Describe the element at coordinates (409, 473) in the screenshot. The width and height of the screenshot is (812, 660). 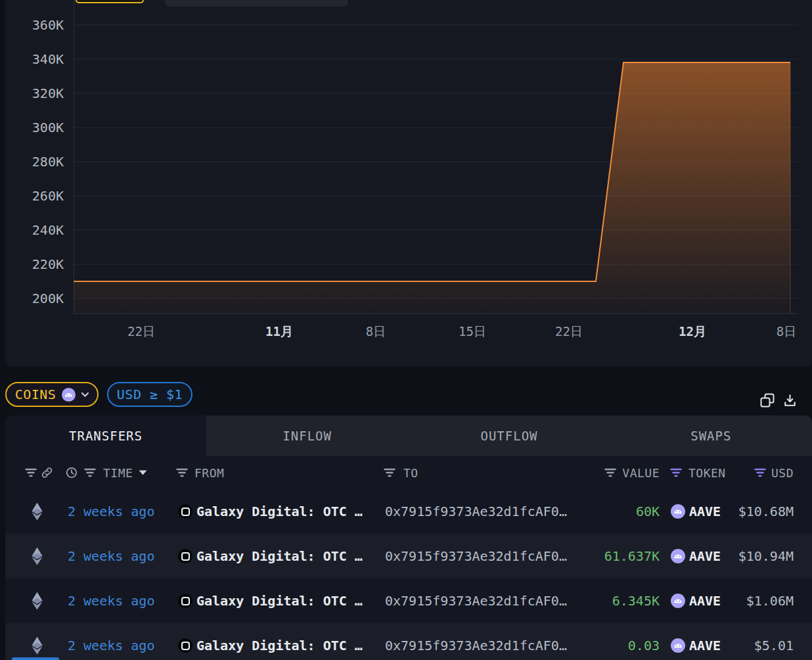
I see `table-header: TIME FROM TO VALUE TOKEN USD` at that location.